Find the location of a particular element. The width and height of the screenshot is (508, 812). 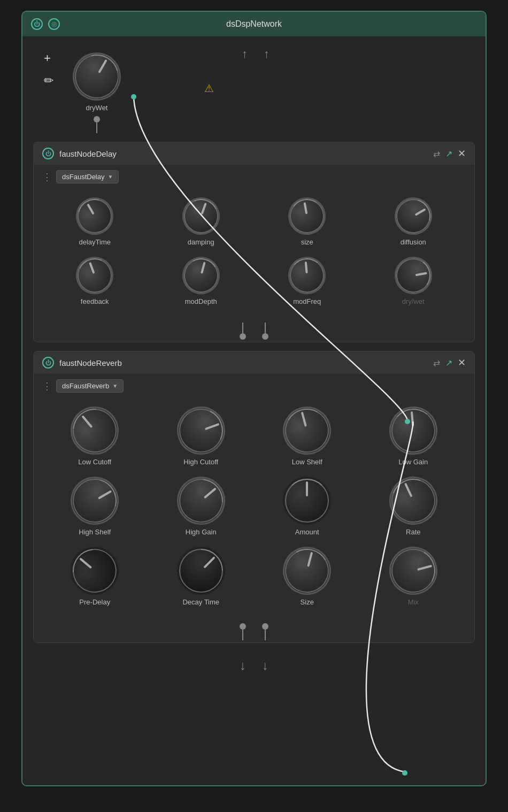

reverb-label-highgain: High Gain is located at coordinates (201, 532).